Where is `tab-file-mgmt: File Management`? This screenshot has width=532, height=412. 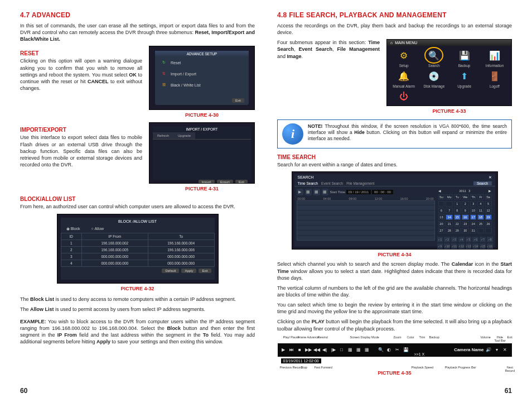 tab-file-mgmt: File Management is located at coordinates (360, 183).